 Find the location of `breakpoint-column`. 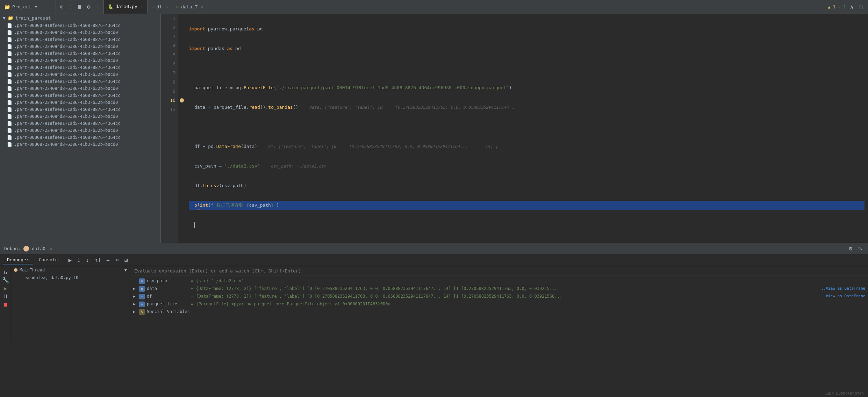

breakpoint-column is located at coordinates (182, 128).